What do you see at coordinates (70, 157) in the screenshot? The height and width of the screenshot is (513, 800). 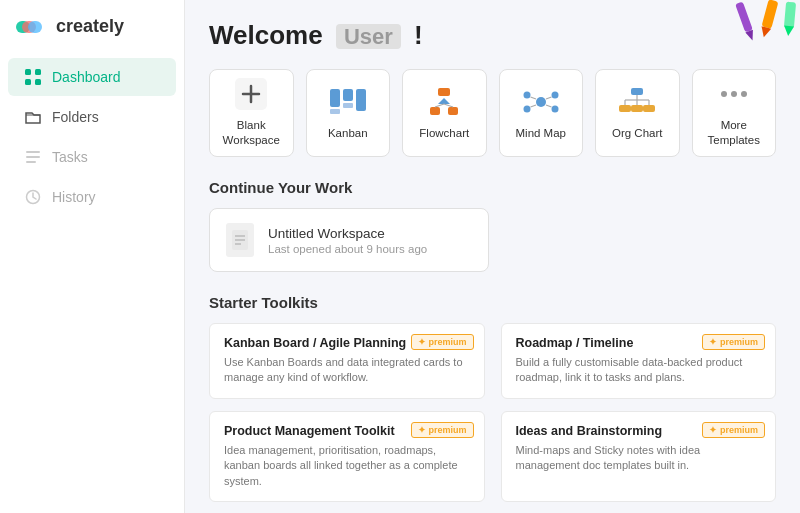 I see `sidebar-item-tasks-label: Tasks` at bounding box center [70, 157].